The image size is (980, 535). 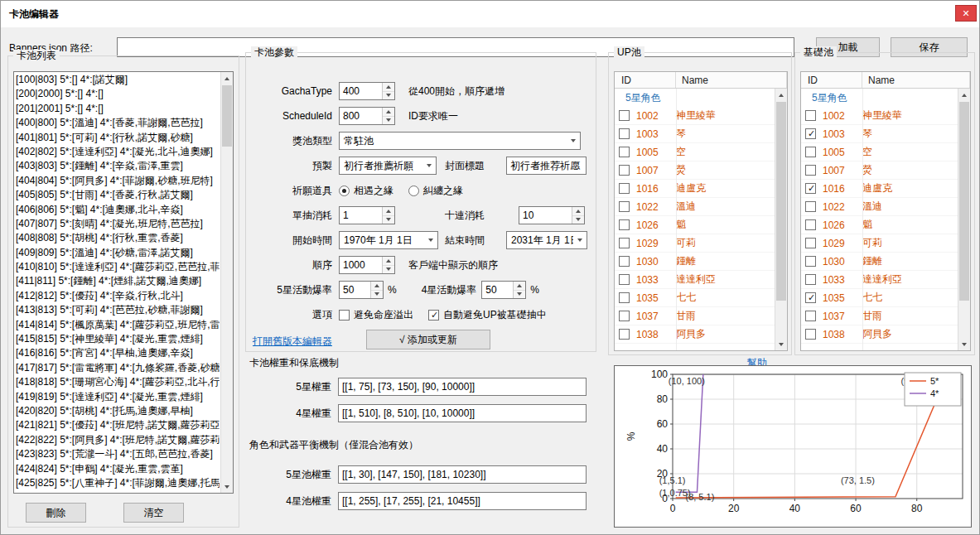 What do you see at coordinates (966, 13) in the screenshot?
I see `close-button: ✕` at bounding box center [966, 13].